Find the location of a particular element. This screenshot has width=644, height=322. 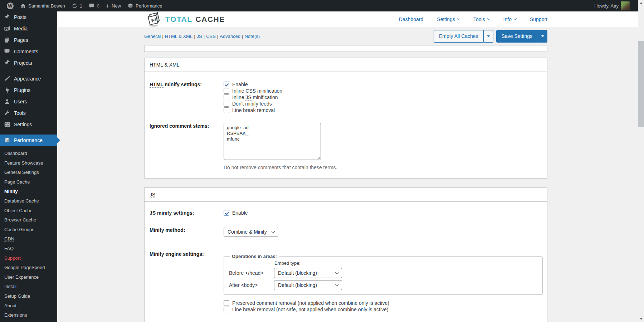

submenu-item-database-cache: Database Cache is located at coordinates (29, 201).